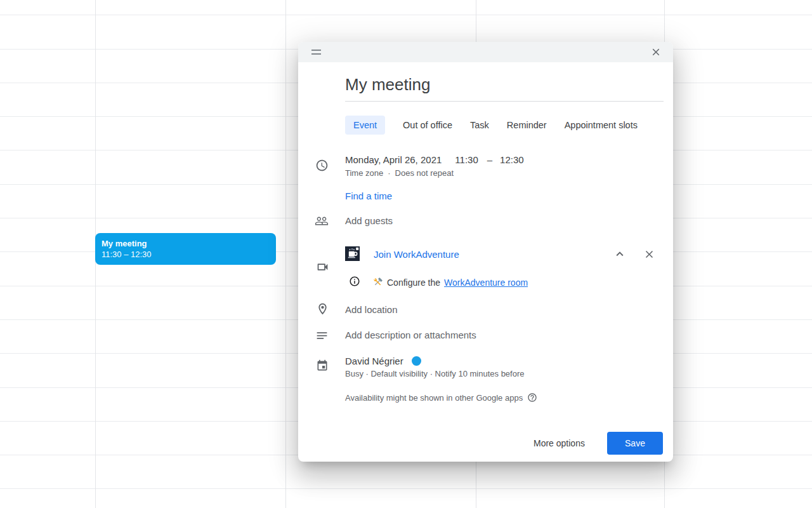 The image size is (812, 508). Describe the element at coordinates (322, 309) in the screenshot. I see `location-pin-icon` at that location.